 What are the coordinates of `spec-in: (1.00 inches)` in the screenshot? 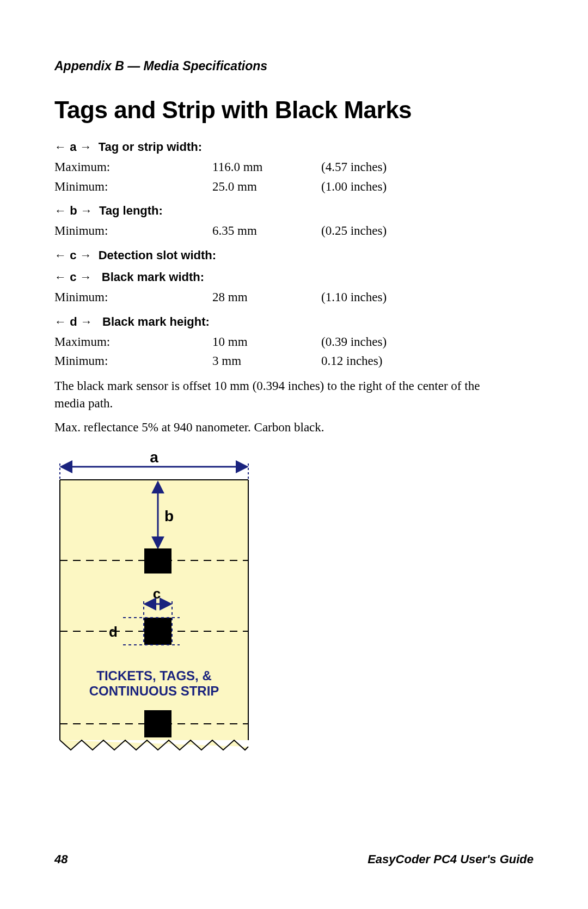 It's located at (381, 187).